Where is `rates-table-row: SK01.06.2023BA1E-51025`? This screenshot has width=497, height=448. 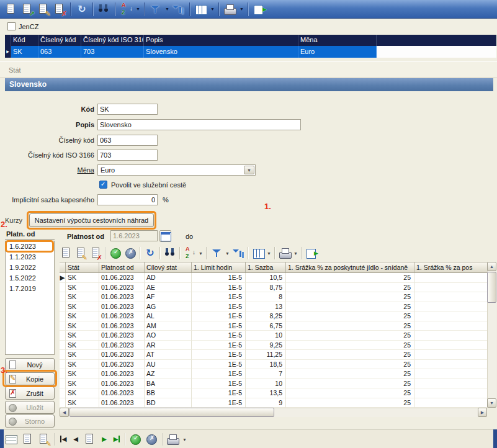 rates-table-row: SK01.06.2023BA1E-51025 is located at coordinates (273, 384).